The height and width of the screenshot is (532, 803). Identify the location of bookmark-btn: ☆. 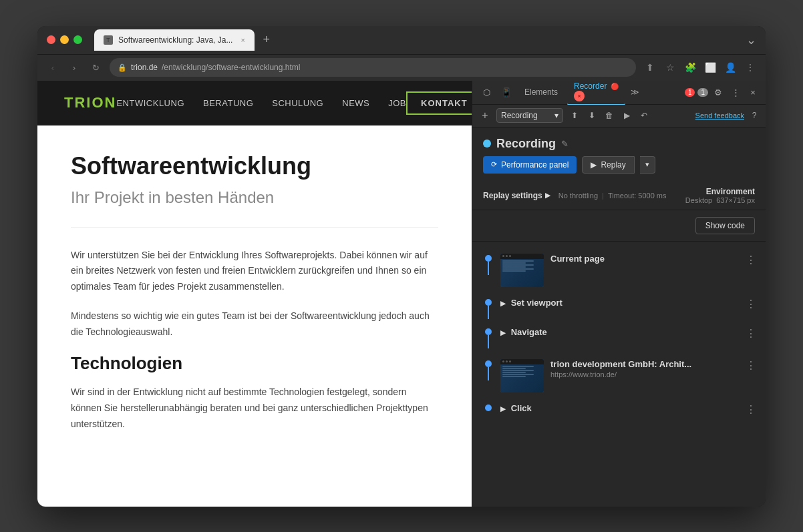
(670, 67).